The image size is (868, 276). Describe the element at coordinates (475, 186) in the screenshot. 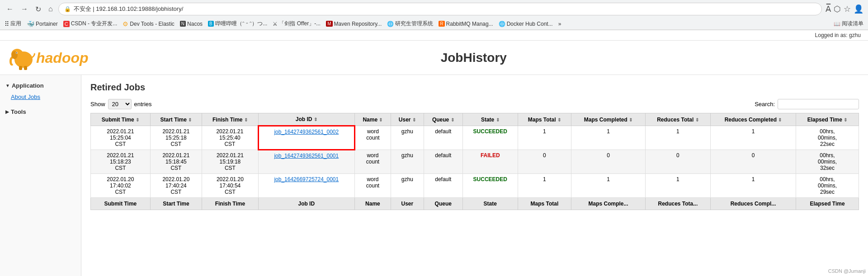

I see `table-row: 2022.01.20 17:40:02 CST 2022.01.20 17:40…` at that location.